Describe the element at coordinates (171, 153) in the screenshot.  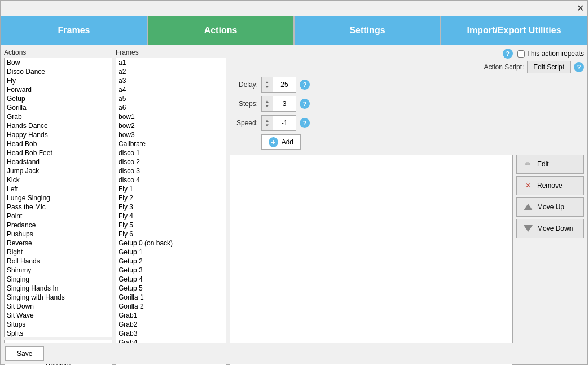
I see `frames-list-item: disco 1` at that location.